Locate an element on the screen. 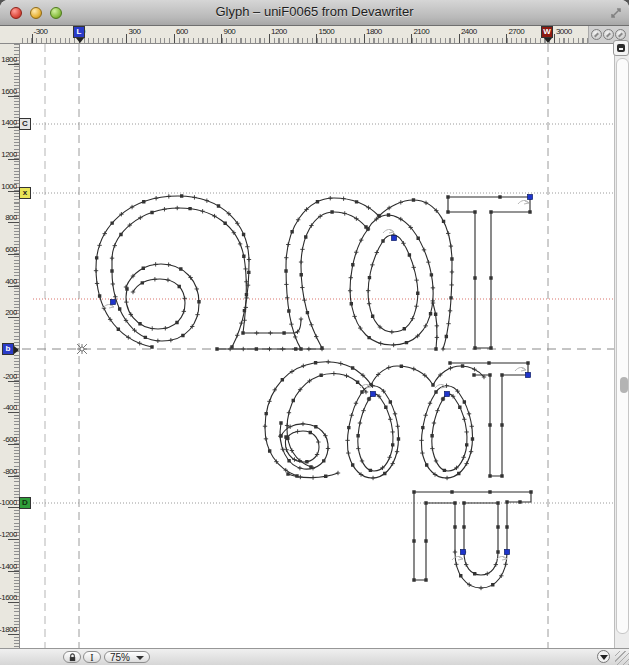 Image resolution: width=629 pixels, height=665 pixels. ruler-label: 2400 is located at coordinates (469, 32).